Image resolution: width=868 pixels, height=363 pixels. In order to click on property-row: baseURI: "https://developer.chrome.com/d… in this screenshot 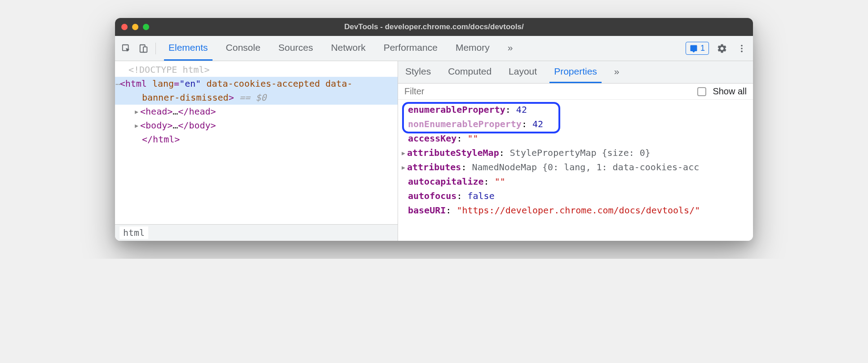, I will do `click(576, 210)`.